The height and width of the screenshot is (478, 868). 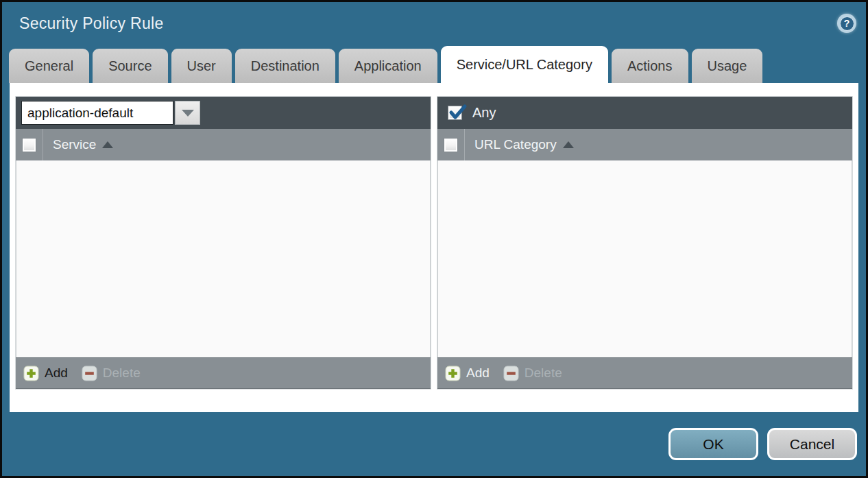 I want to click on url-any-bar: Any, so click(x=644, y=112).